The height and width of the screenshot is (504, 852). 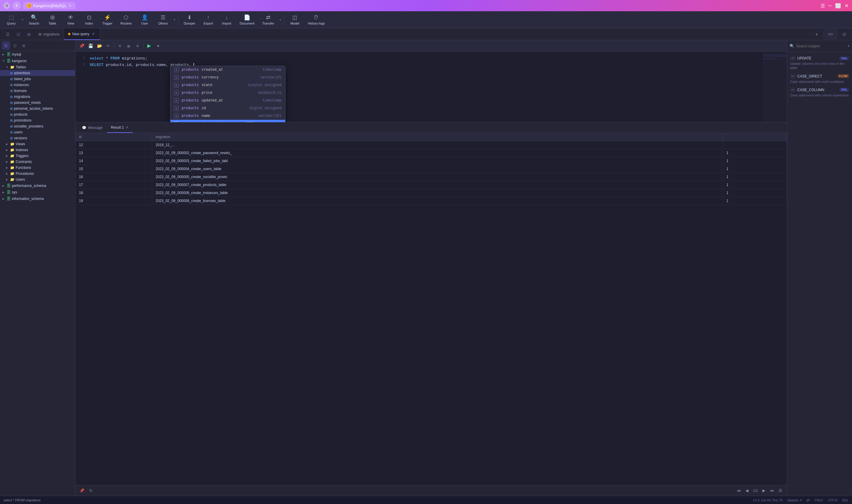 What do you see at coordinates (431, 177) in the screenshot?
I see `table-row: 16 2023_02_09_000005_create_socialite_pr…` at bounding box center [431, 177].